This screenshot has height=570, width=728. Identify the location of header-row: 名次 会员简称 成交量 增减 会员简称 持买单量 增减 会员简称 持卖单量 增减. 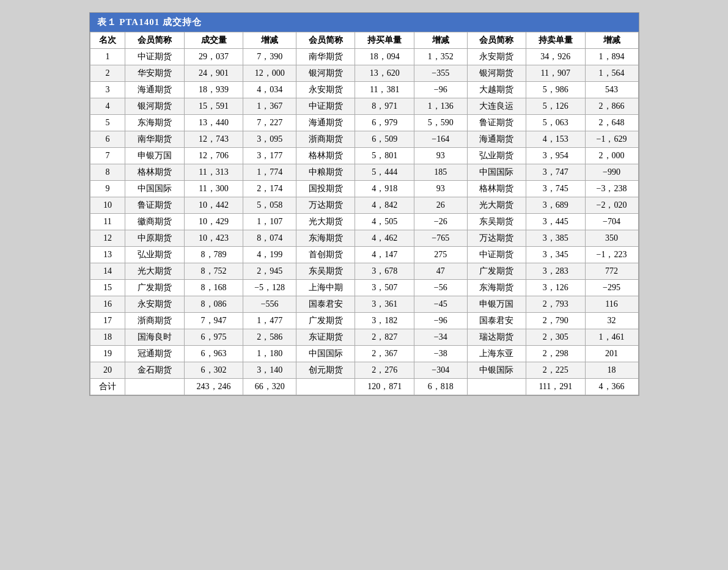
(364, 40).